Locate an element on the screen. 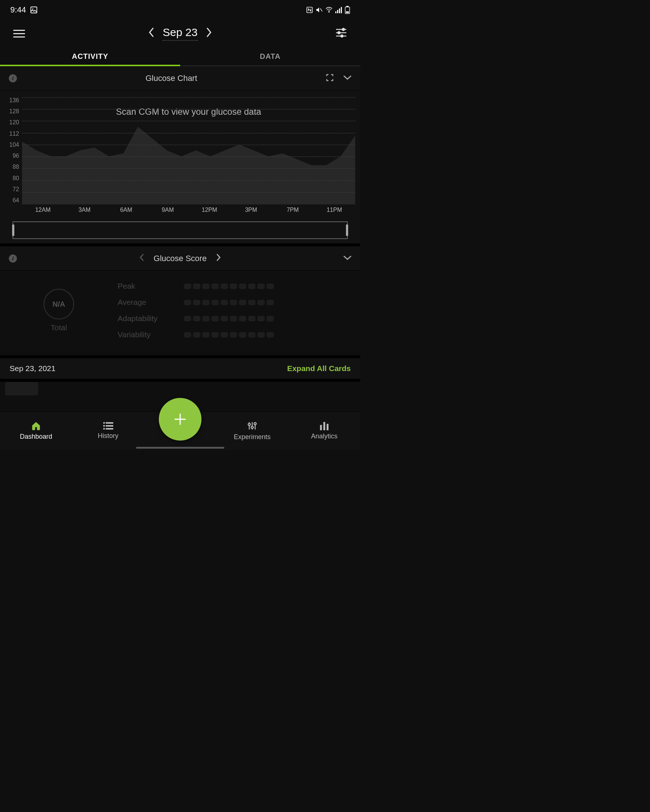 The image size is (650, 812). next-day-button is located at coordinates (209, 34).